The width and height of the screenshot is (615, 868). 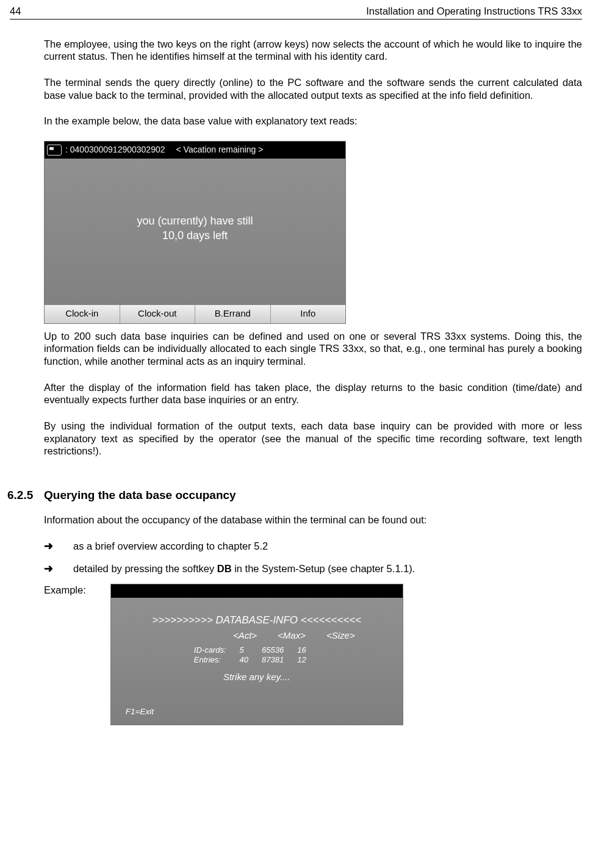 I want to click on card-icon, so click(x=54, y=150).